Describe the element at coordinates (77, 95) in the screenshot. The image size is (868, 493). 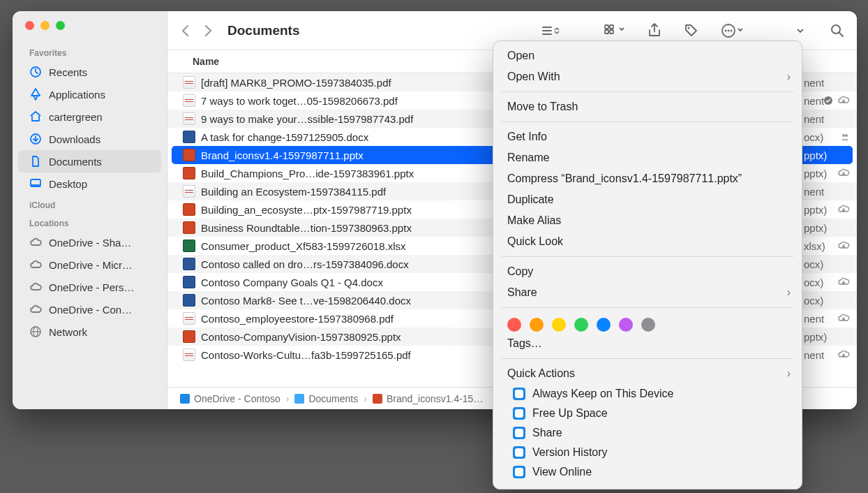
I see `sidebar-item-label: Applications` at that location.